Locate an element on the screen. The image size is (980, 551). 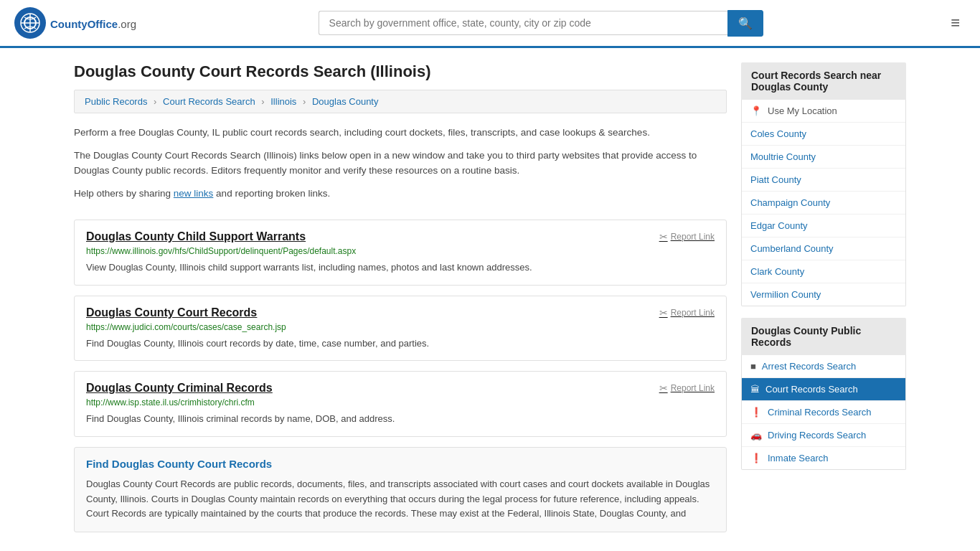
breadcrumb: Public Records › Court Records Search › … is located at coordinates (400, 102).